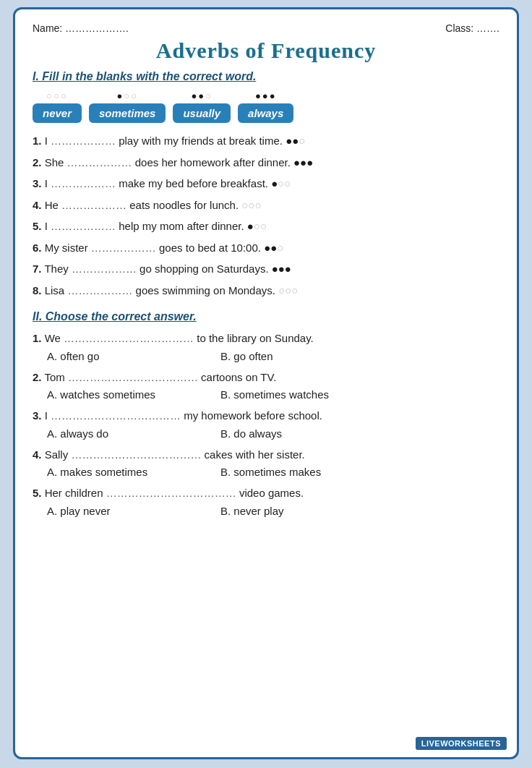  What do you see at coordinates (112, 472) in the screenshot?
I see `option-a-4: A. makes sometimes` at bounding box center [112, 472].